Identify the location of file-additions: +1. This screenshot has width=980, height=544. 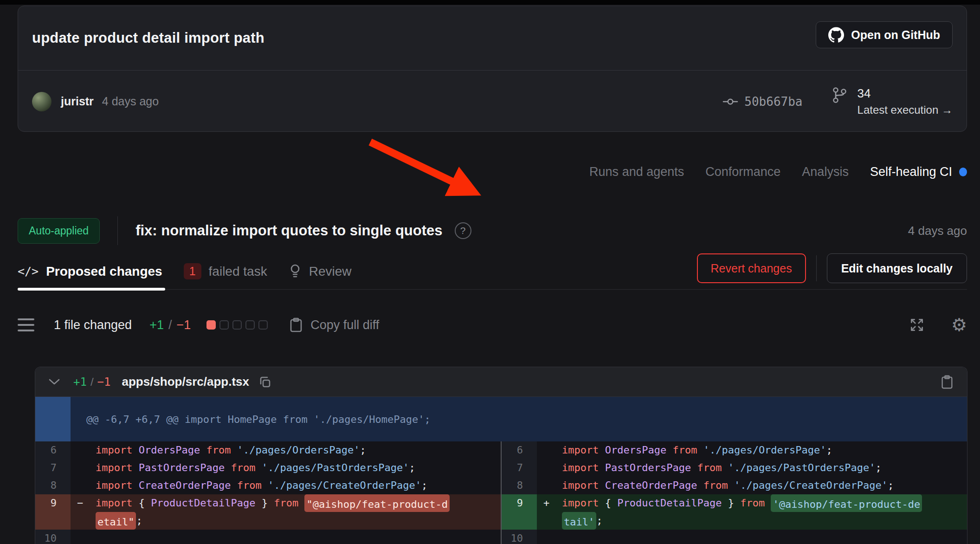
(80, 382).